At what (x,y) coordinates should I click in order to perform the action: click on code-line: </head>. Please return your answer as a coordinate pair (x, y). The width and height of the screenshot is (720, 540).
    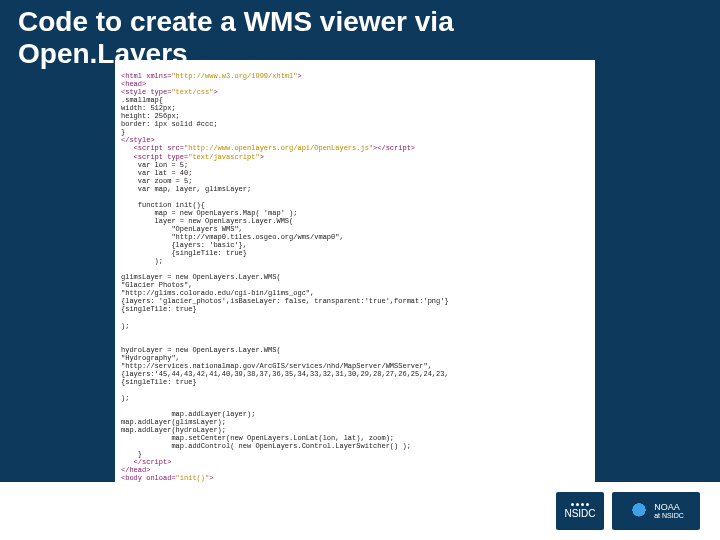
    Looking at the image, I should click on (136, 470).